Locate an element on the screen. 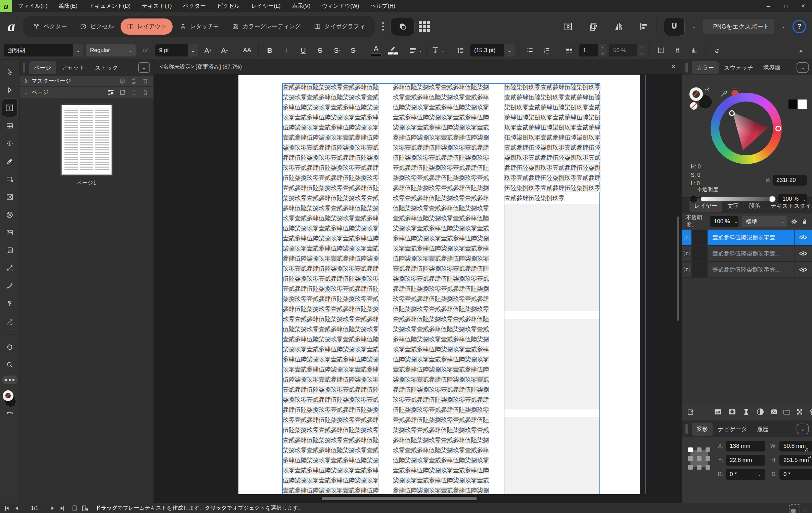 The width and height of the screenshot is (812, 513). font-size-select: 9 pt ⌄ is located at coordinates (177, 50).